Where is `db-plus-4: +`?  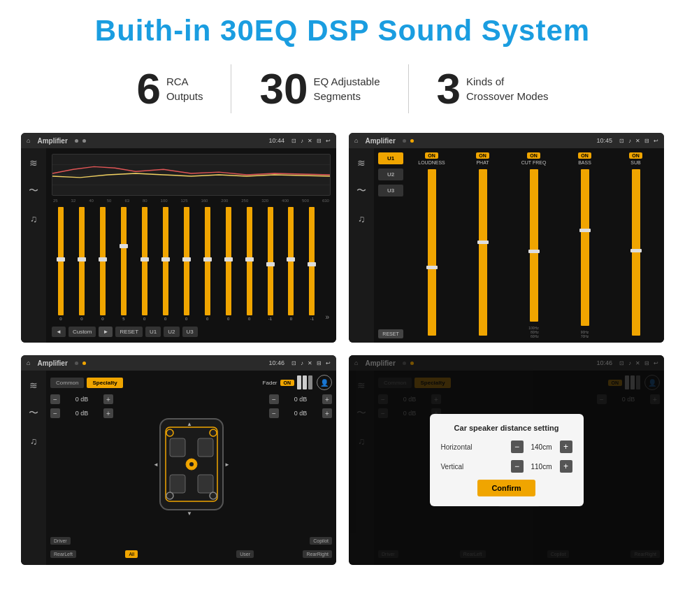 db-plus-4: + is located at coordinates (327, 413).